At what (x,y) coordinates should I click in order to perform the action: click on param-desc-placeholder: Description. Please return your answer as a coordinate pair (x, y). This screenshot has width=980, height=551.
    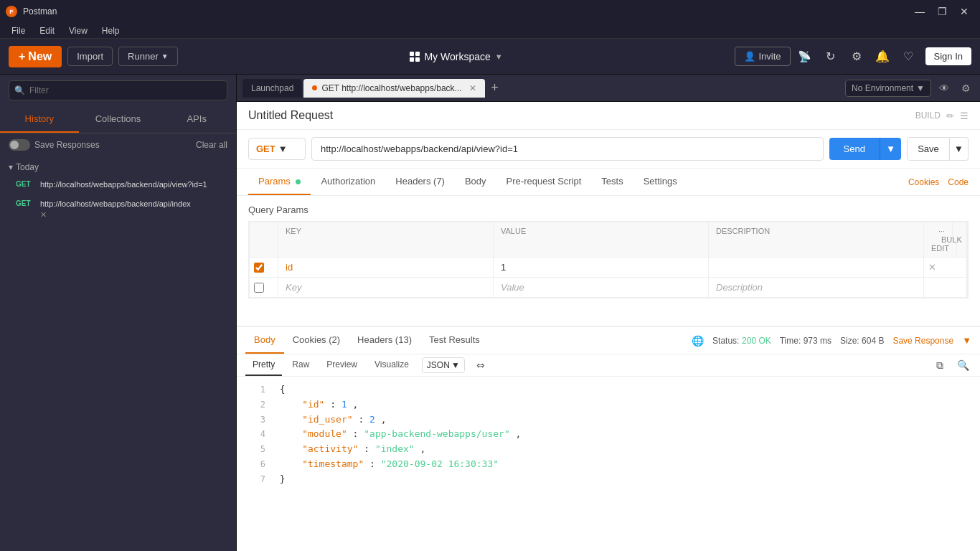
    Looking at the image, I should click on (816, 287).